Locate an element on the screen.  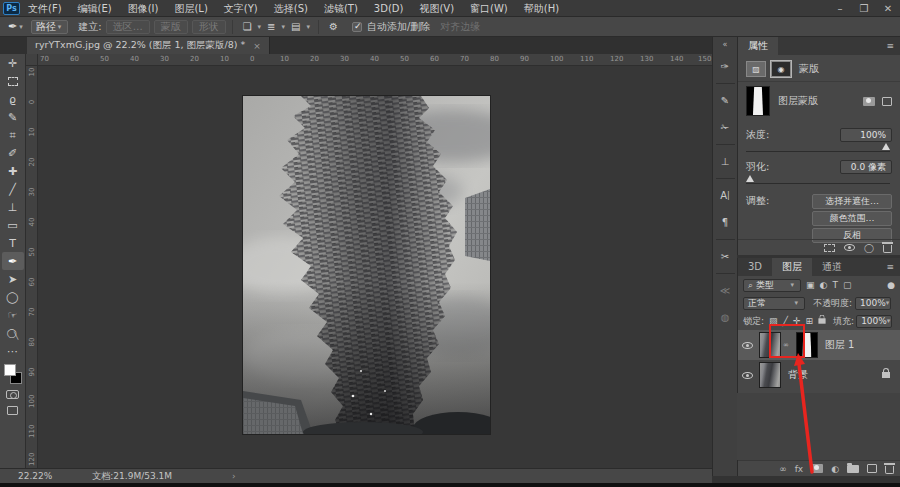
filter-pixel-layers-icon: ▣ is located at coordinates (810, 285).